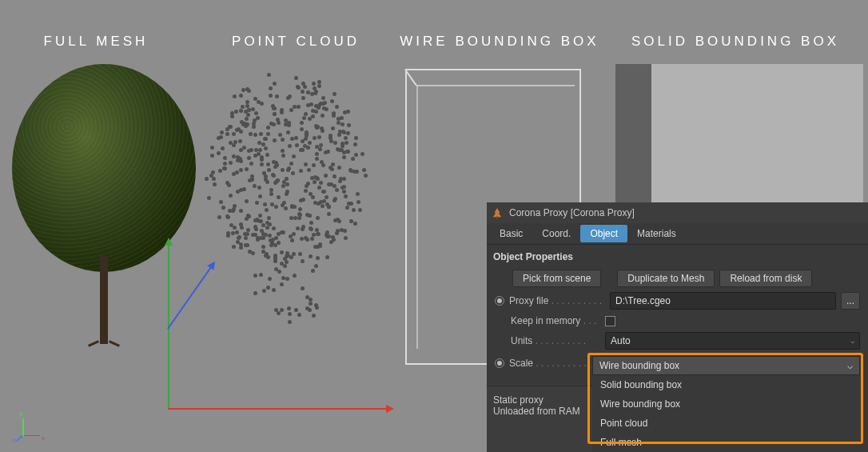 This screenshot has height=452, width=868. I want to click on keep-in-memory-label: Keep in memory . . ., so click(555, 321).